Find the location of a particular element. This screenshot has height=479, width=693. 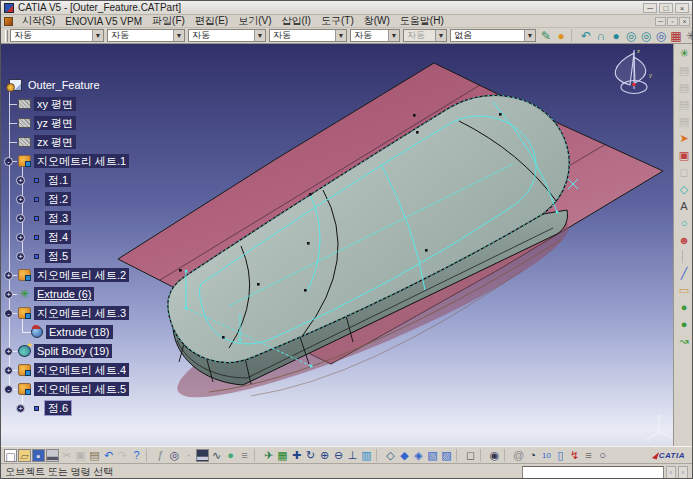

command-history-button: ▫ is located at coordinates (671, 472).